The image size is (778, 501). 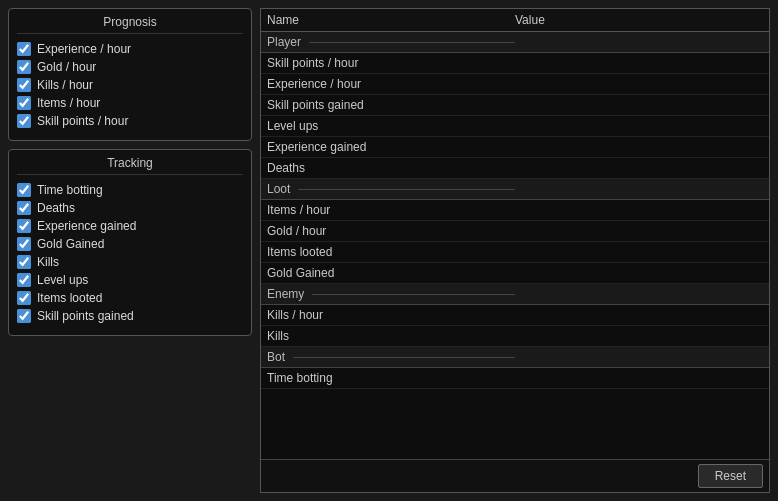 I want to click on row-name-16: Time botting, so click(x=391, y=378).